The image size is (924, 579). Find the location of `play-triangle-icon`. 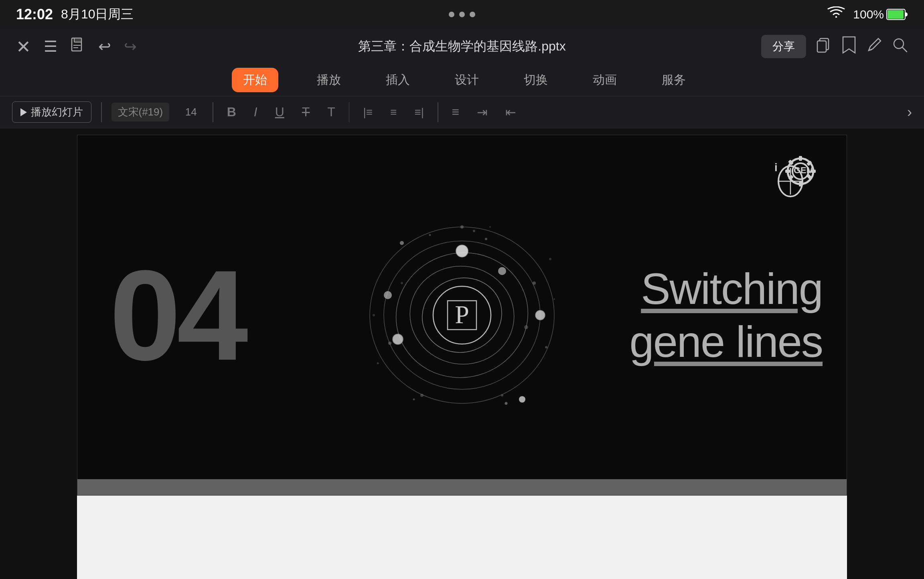

play-triangle-icon is located at coordinates (24, 112).